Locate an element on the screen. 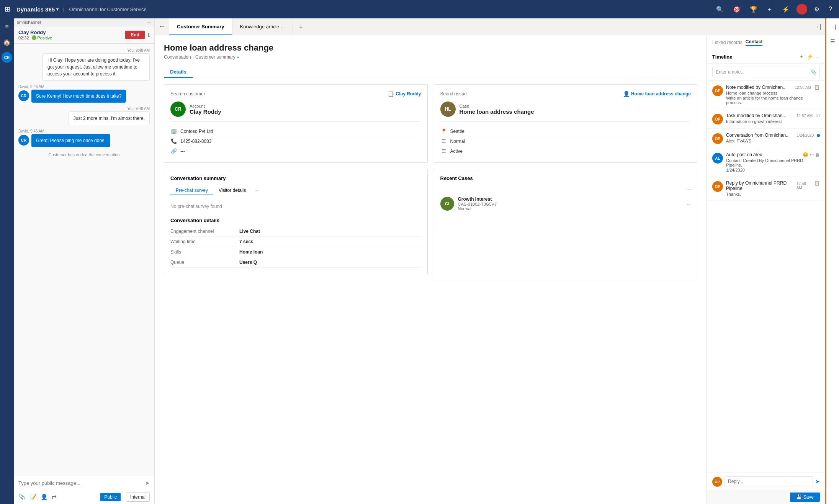 The height and width of the screenshot is (504, 839). conv-tab-more: ··· is located at coordinates (257, 190).